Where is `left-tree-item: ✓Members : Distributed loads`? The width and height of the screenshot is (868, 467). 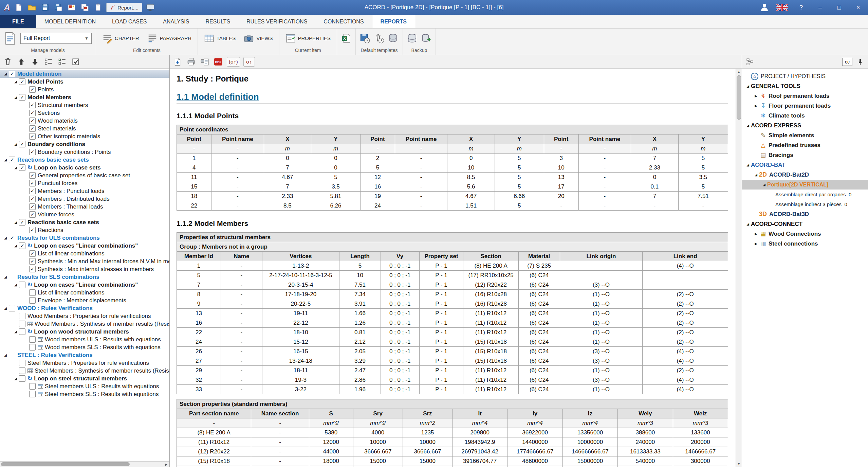 left-tree-item: ✓Members : Distributed loads is located at coordinates (85, 199).